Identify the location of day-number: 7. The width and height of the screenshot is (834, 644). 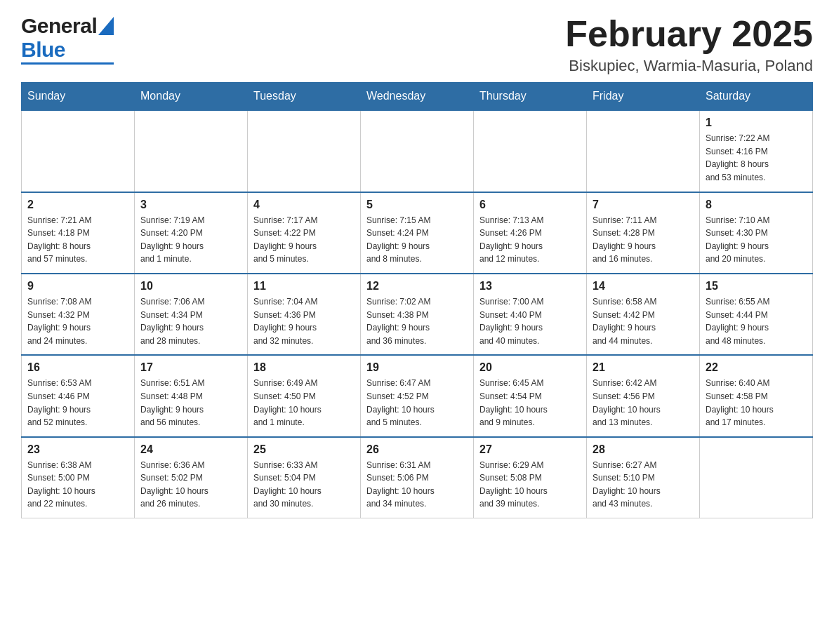
(643, 205).